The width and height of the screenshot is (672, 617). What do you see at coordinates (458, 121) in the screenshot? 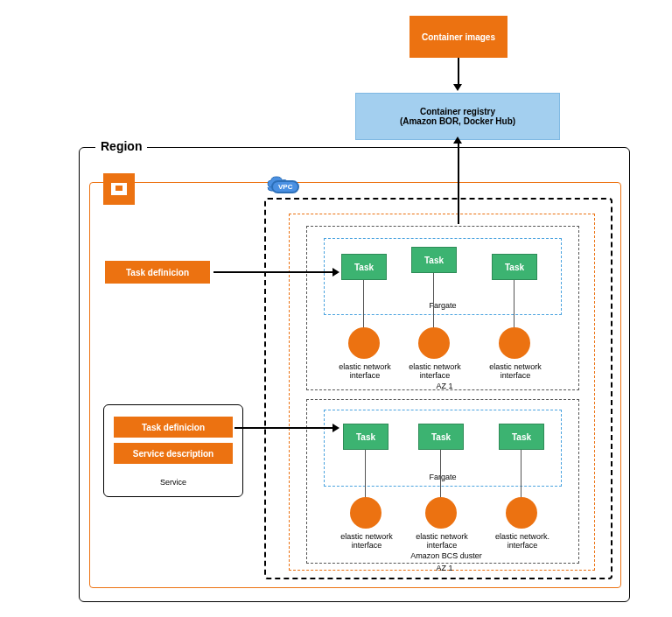
I see `registry-subtitle: (Amazon BOR, Docker Hub)` at bounding box center [458, 121].